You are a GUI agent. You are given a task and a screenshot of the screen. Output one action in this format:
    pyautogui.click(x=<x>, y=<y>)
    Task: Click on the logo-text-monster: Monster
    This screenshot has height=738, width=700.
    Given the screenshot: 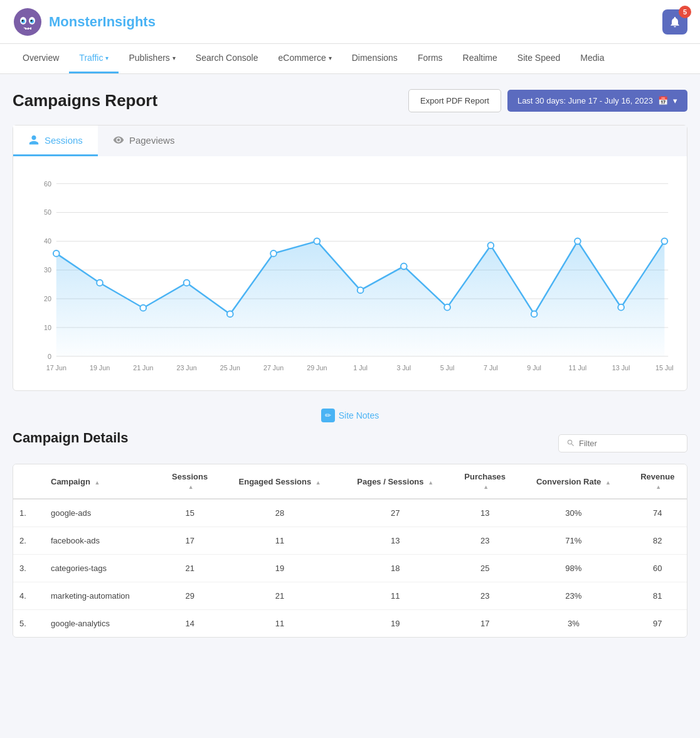 What is the action you would take?
    pyautogui.click(x=76, y=21)
    